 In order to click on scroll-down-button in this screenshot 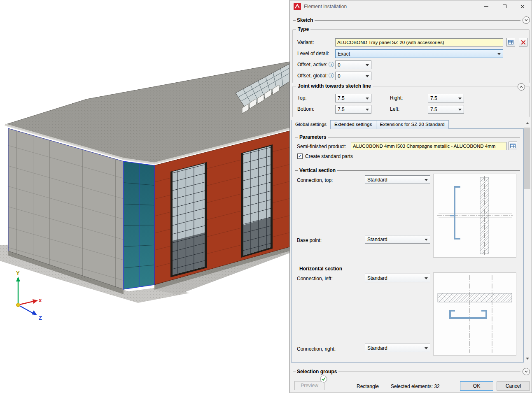, I will do `click(527, 359)`.